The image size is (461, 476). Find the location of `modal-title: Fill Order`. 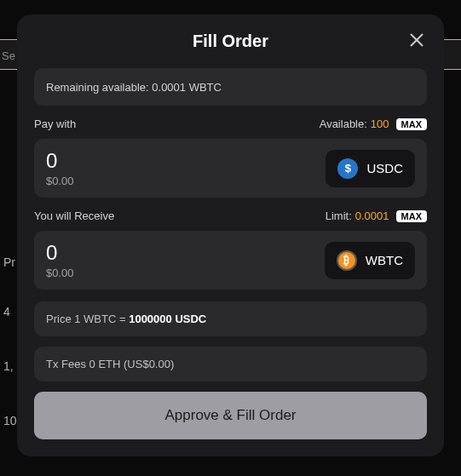

modal-title: Fill Order is located at coordinates (230, 41).